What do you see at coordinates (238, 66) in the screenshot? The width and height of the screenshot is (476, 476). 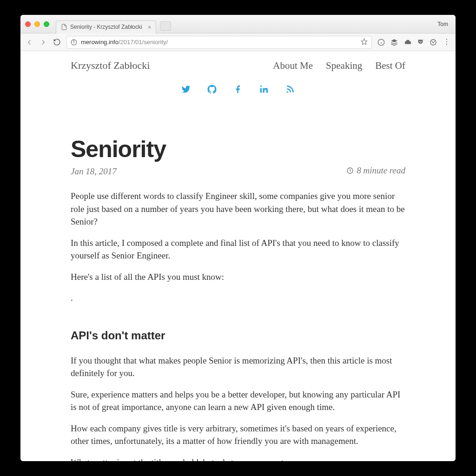 I see `site-header: Krzysztof Zabłocki About Me Speaking Bes…` at bounding box center [238, 66].